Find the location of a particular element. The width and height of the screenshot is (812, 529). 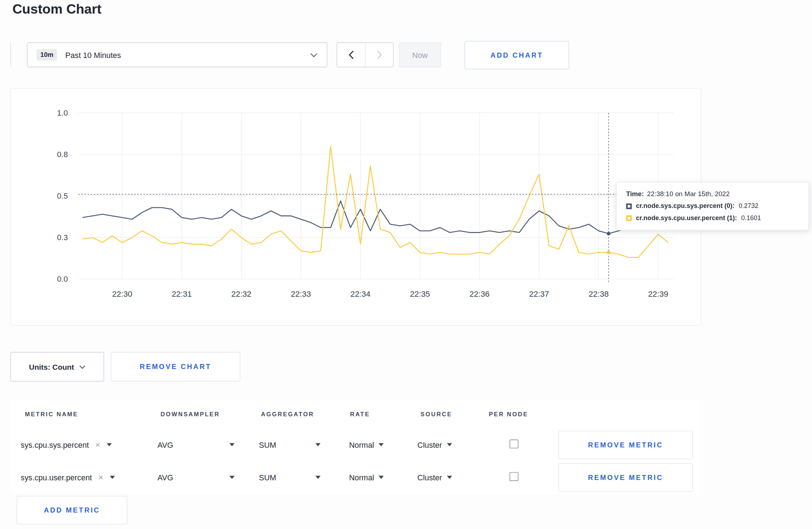

svg-text: 22:36 is located at coordinates (479, 294).